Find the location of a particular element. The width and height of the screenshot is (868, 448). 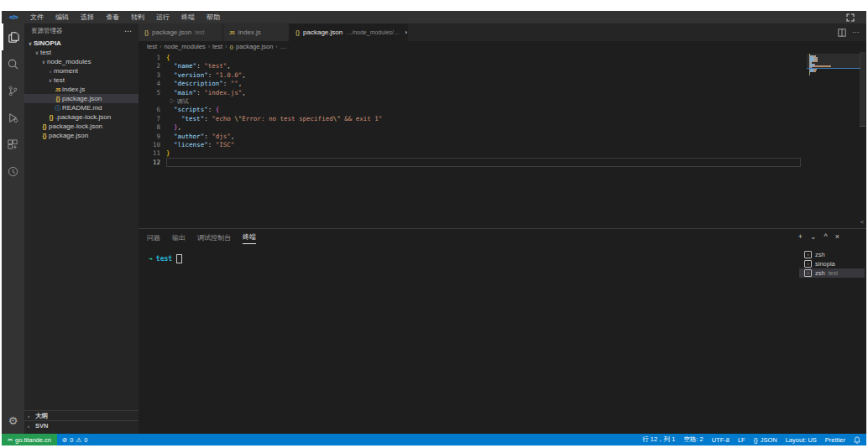

status-item is located at coordinates (857, 440).